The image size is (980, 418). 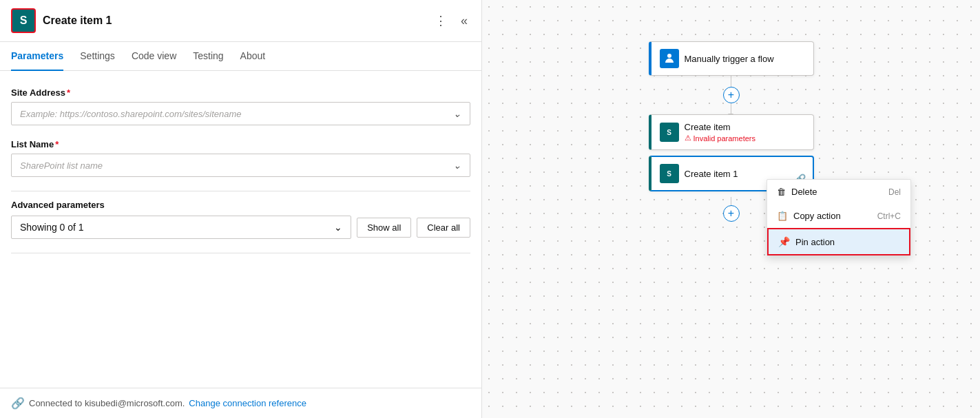 I want to click on tab-codeview: Code view, so click(x=154, y=56).